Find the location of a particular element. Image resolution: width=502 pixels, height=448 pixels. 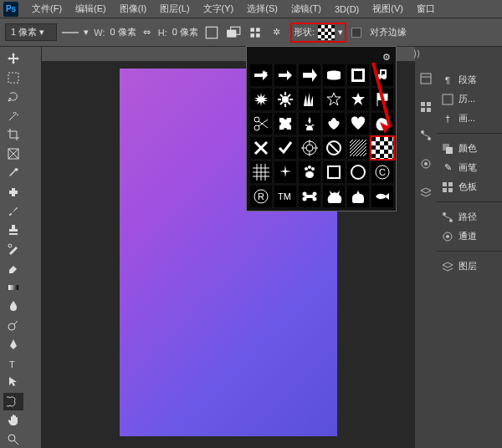

stroke-style-swatch is located at coordinates (70, 33).